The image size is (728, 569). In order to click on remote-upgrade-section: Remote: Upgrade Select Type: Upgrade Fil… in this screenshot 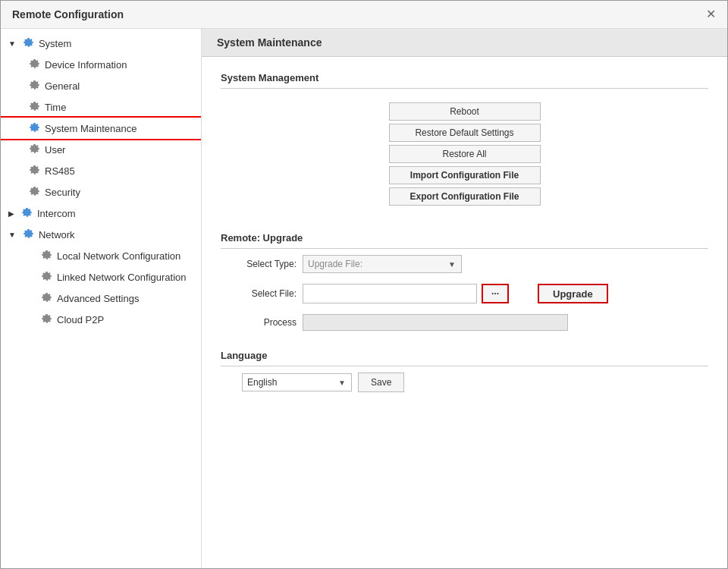, I will do `click(464, 281)`.